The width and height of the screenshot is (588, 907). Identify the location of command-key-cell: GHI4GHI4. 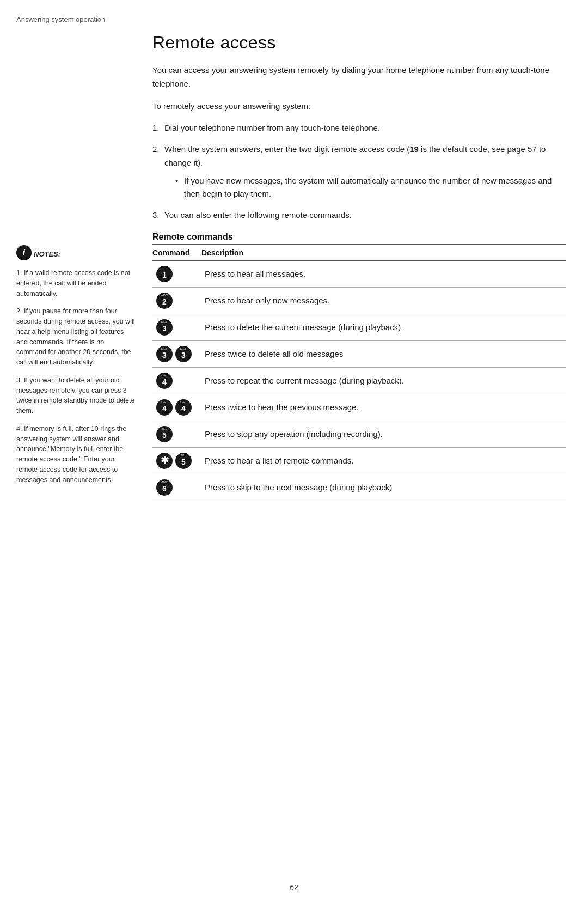
(177, 407).